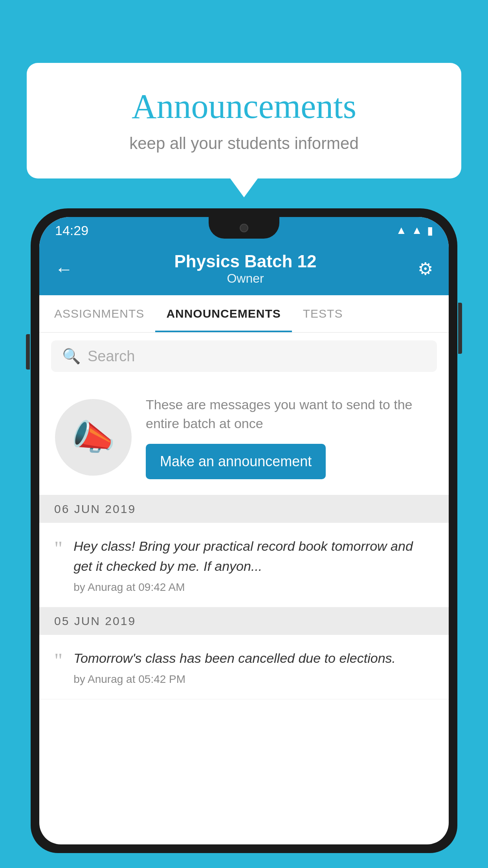  Describe the element at coordinates (244, 230) in the screenshot. I see `status-bar: 14:29 ▲ ▲ ▮` at that location.